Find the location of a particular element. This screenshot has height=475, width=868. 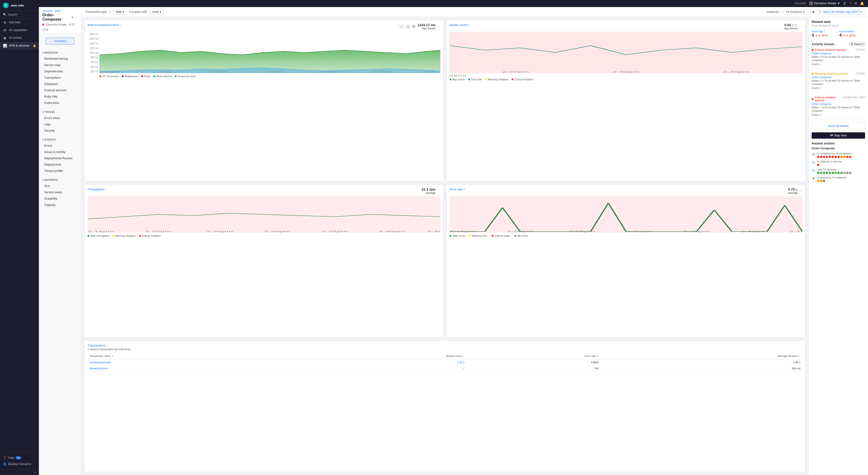

error-logs-item: Error logs ℹ 4 ▼ ▼ 20 % is located at coordinates (825, 34).